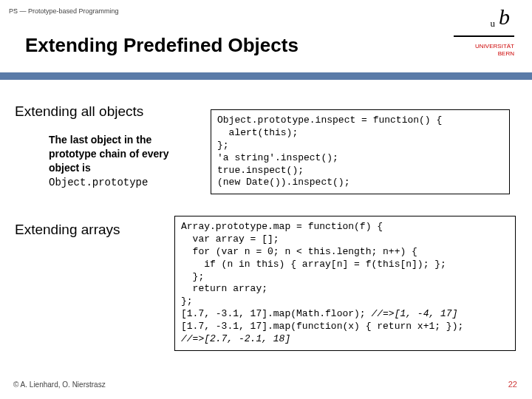  I want to click on code-line: Object.prototype.inspect = function() {, so click(330, 120).